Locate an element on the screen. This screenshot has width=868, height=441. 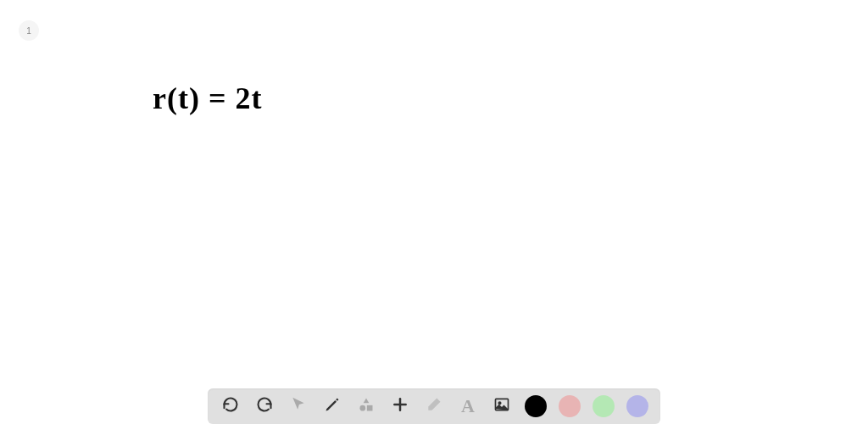
image-tool is located at coordinates (502, 406).